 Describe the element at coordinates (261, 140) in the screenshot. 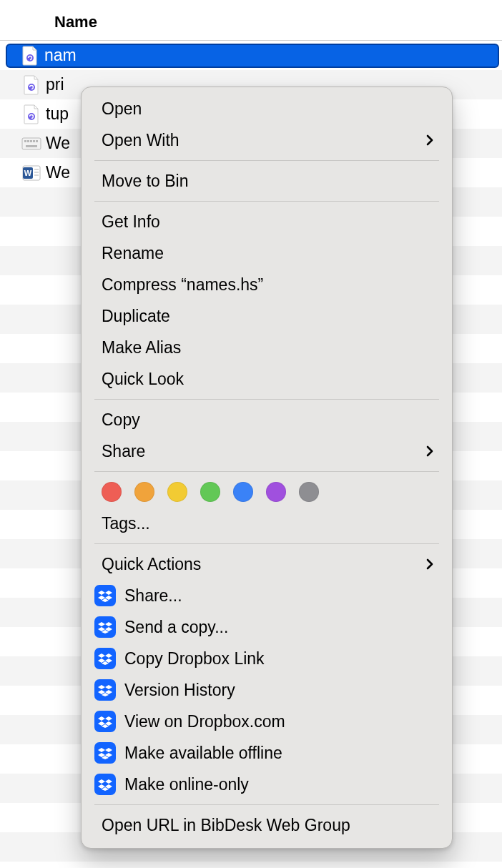

I see `menu-open-with-label: Open With` at that location.